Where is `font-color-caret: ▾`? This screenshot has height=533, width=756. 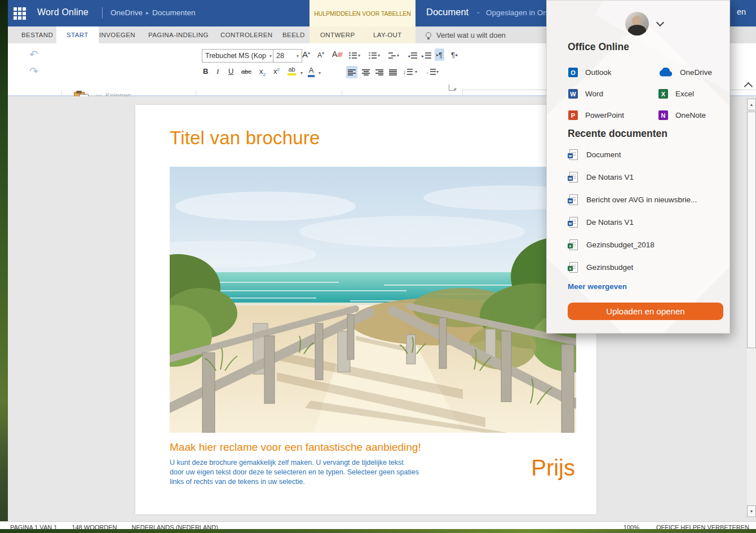 font-color-caret: ▾ is located at coordinates (320, 73).